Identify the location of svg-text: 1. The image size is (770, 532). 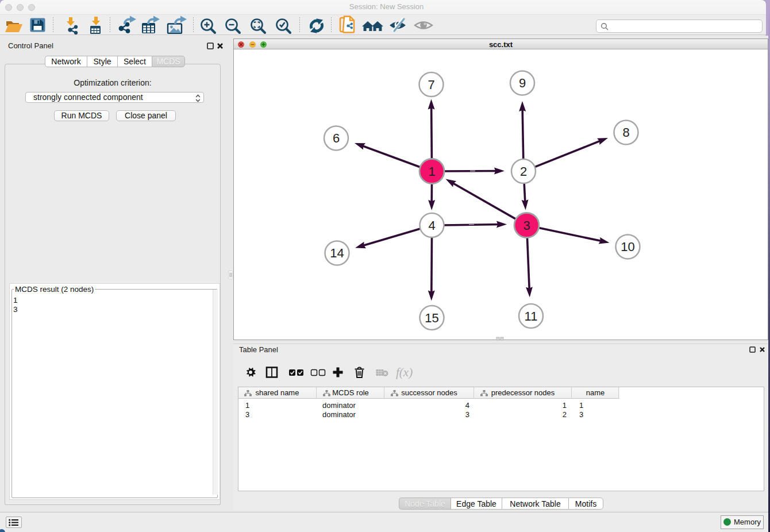
(432, 171).